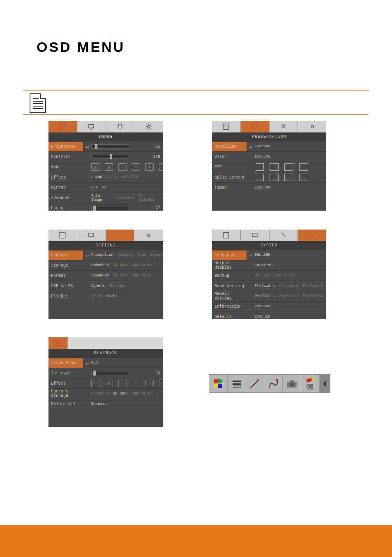 This screenshot has width=392, height=557. What do you see at coordinates (196, 115) in the screenshot?
I see `divider-bottom` at bounding box center [196, 115].